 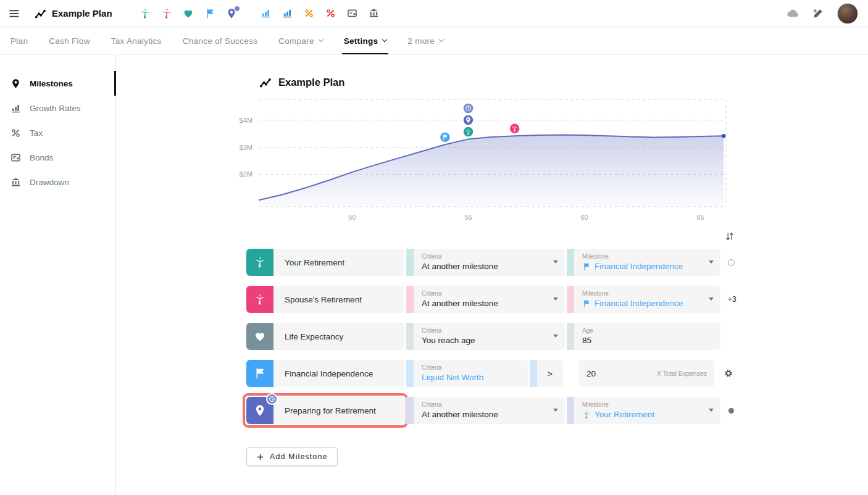 What do you see at coordinates (352, 217) in the screenshot?
I see `svg-text: 50` at bounding box center [352, 217].